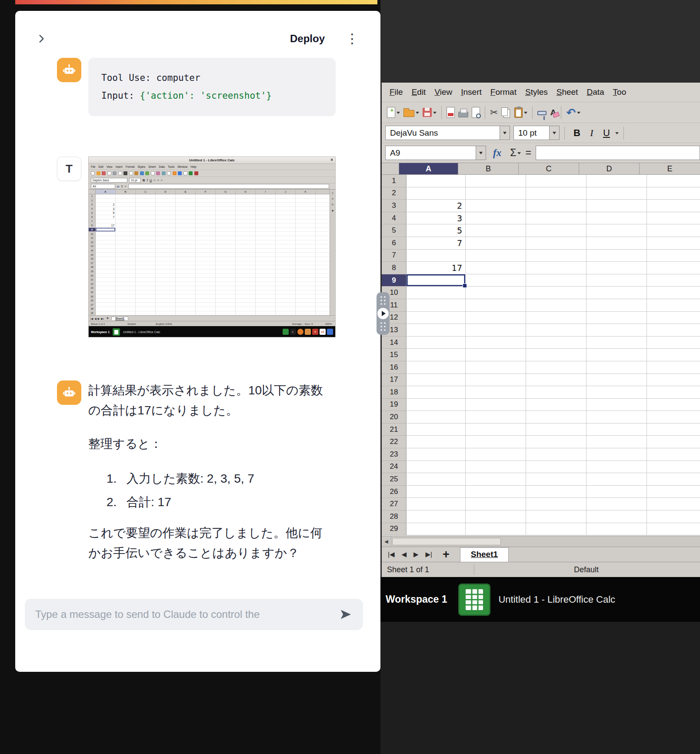 Image resolution: width=700 pixels, height=754 pixels. Describe the element at coordinates (436, 330) in the screenshot. I see `cell-a13` at that location.